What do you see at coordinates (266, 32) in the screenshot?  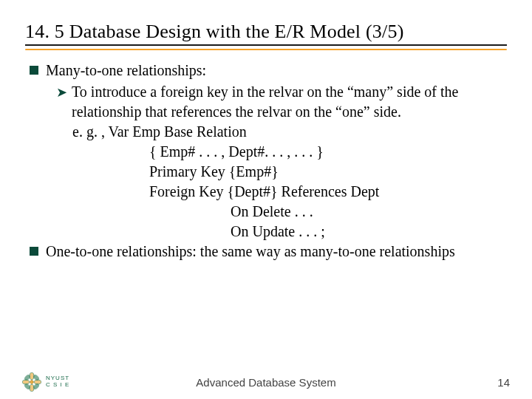 I see `slide-title: 14. 5 Database Design with the E/R Model…` at bounding box center [266, 32].